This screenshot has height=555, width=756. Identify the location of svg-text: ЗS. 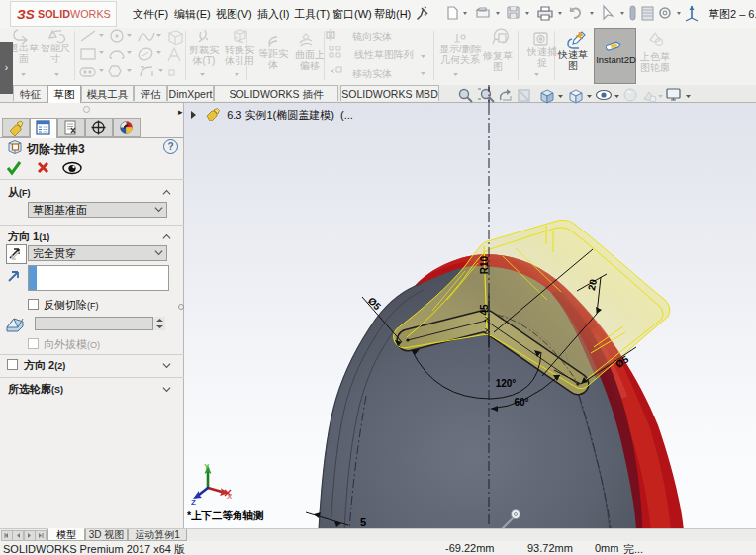
(26, 14).